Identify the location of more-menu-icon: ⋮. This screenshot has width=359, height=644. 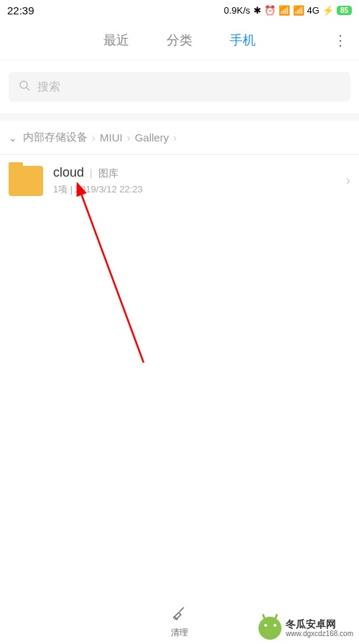
(340, 40).